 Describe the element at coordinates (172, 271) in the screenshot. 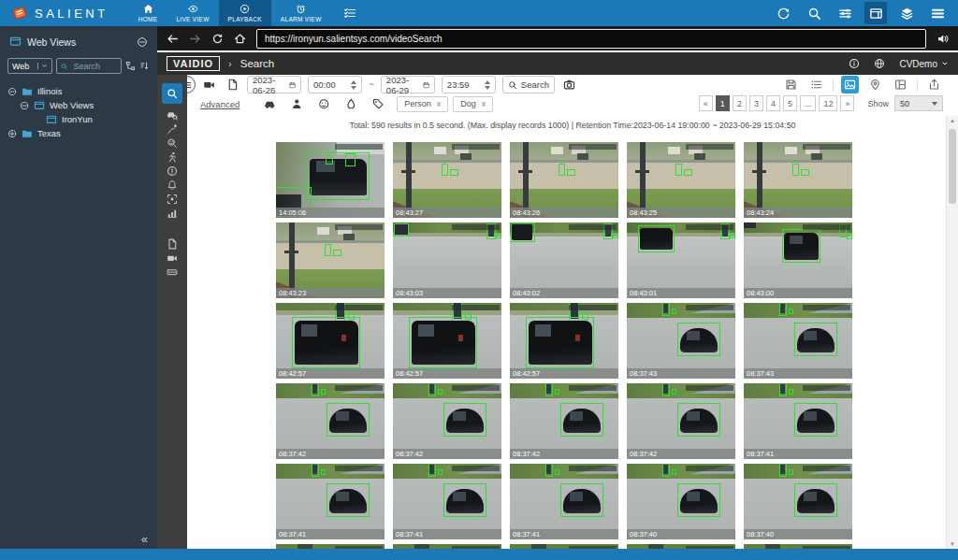

I see `license-plate-icon` at that location.